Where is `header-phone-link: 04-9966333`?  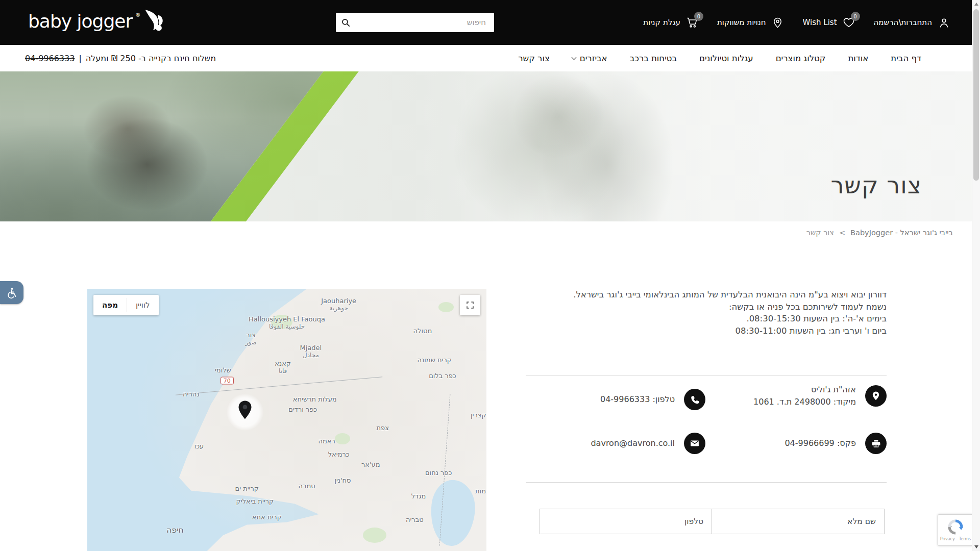
header-phone-link: 04-9966333 is located at coordinates (50, 58).